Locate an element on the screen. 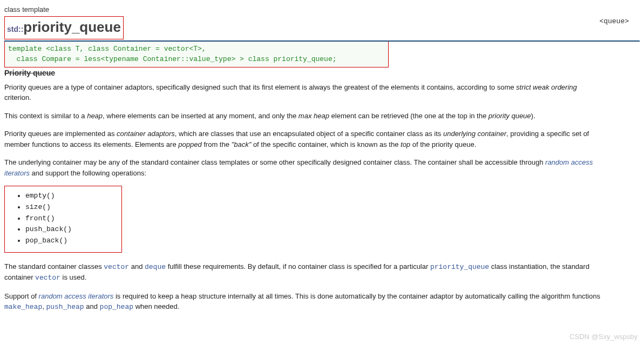 This screenshot has height=345, width=644. paragraph-4: The underlying container may be any of t… is located at coordinates (304, 167).